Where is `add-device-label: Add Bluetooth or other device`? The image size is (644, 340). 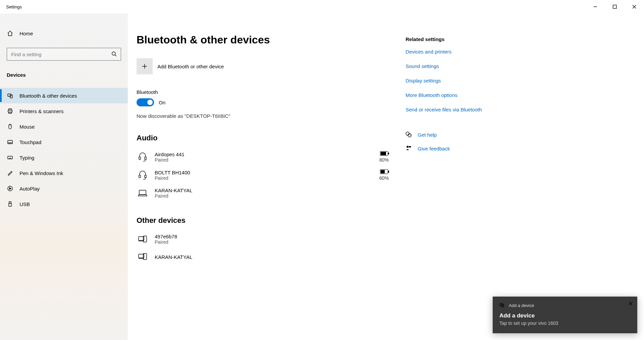
add-device-label: Add Bluetooth or other device is located at coordinates (191, 67).